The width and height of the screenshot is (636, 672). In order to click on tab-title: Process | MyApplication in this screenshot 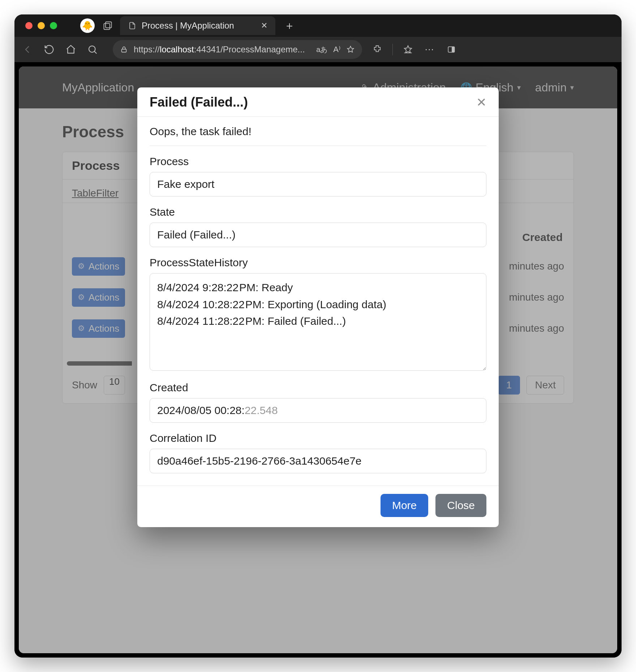, I will do `click(199, 26)`.